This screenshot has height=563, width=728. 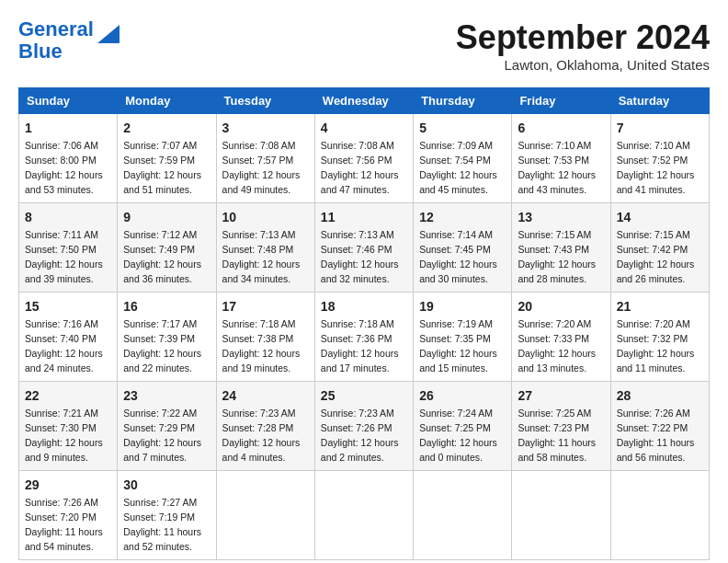 I want to click on day-detail: Sunrise: 7:26 AM Sunset: 7:22 PM Dayligh…, so click(x=656, y=435).